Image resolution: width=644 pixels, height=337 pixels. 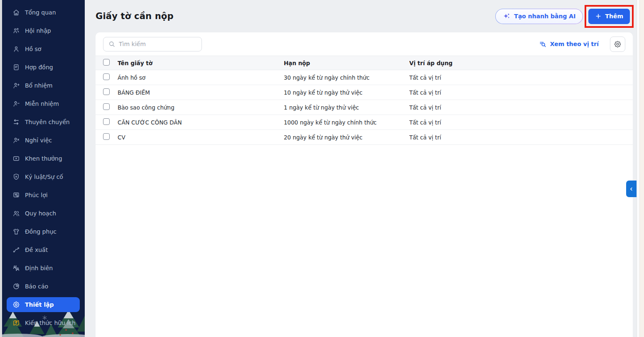 I want to click on plus-icon, so click(x=598, y=16).